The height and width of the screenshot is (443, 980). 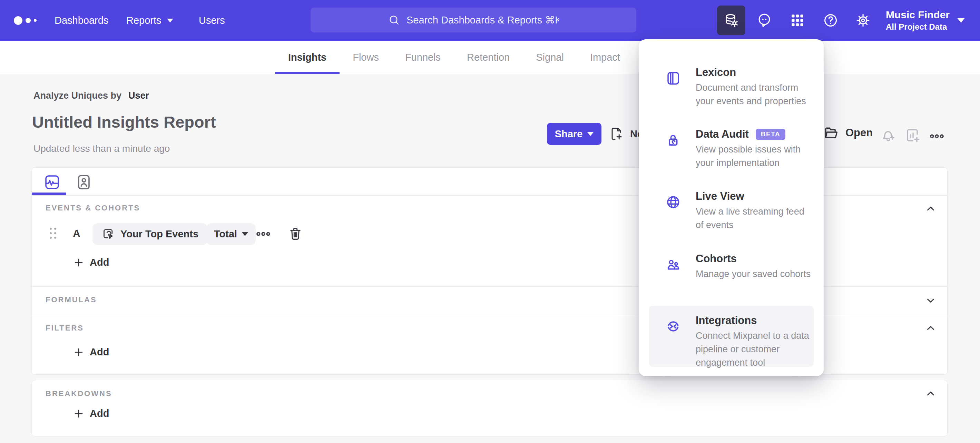 What do you see at coordinates (731, 208) in the screenshot?
I see `data-management-menu: Lexicon Document and transform your even…` at bounding box center [731, 208].